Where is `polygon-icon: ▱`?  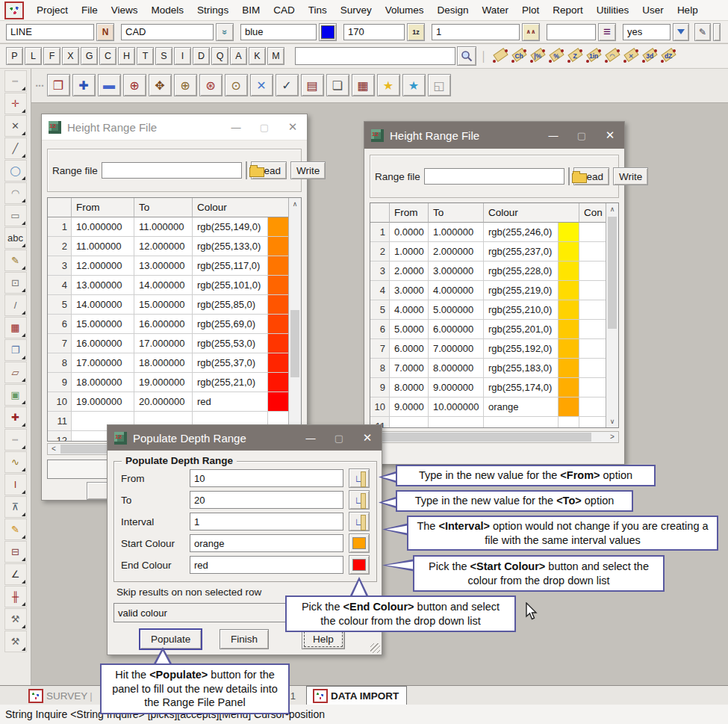 polygon-icon: ▱ is located at coordinates (16, 372).